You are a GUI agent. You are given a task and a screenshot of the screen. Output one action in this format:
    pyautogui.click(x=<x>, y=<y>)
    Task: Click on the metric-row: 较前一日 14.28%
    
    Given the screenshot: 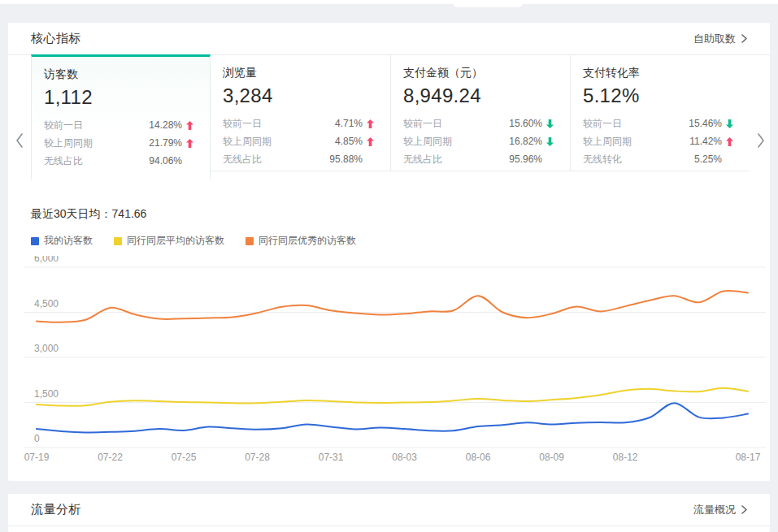 What is the action you would take?
    pyautogui.click(x=119, y=125)
    